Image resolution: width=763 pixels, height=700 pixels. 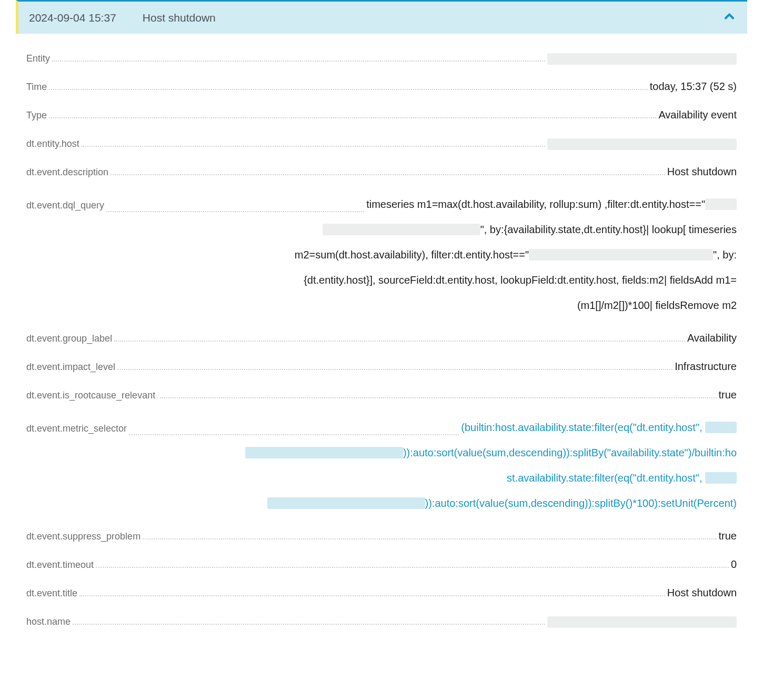 I want to click on dql-line3: m2=sum(dt.host.availability), filter:dt.…, so click(x=382, y=255).